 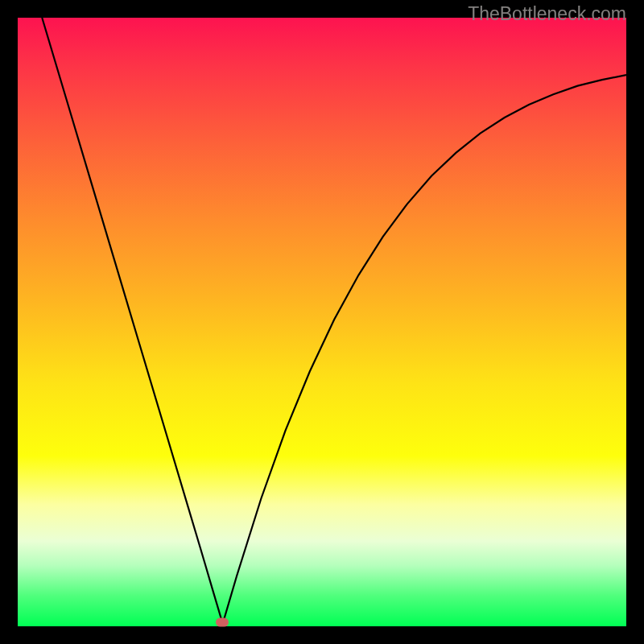 I want to click on minimum-marker, so click(x=222, y=621).